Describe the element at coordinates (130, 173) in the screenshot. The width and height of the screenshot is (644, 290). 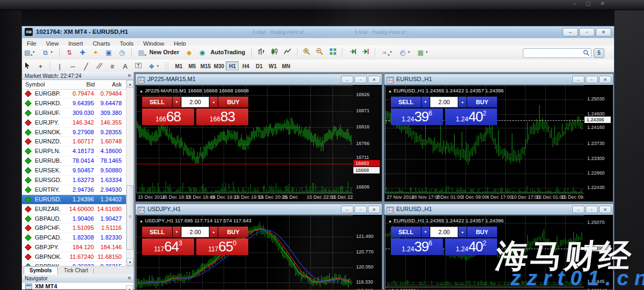
I see `market-watch-scrollbar: ▲ ▼` at that location.